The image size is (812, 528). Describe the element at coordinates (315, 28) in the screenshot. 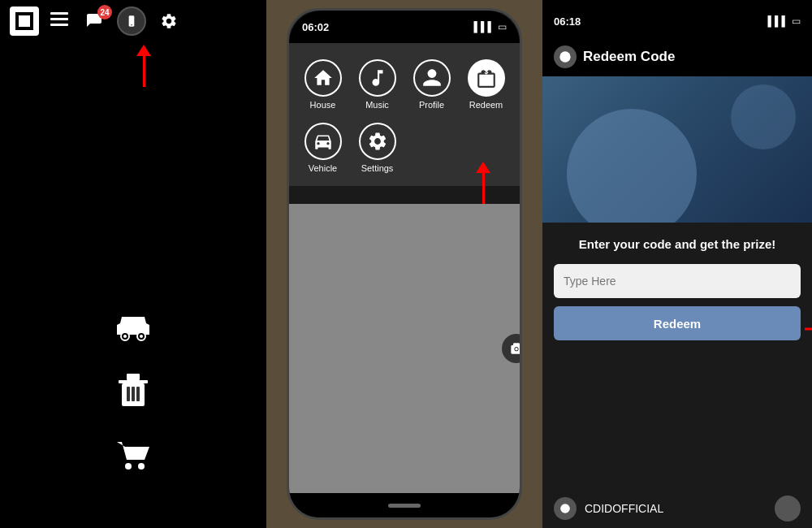

I see `phone-time: 06:02` at that location.